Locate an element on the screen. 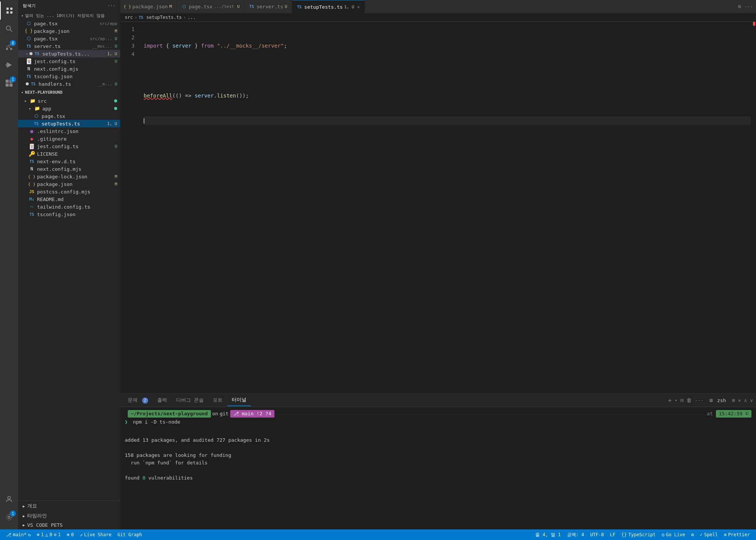 The image size is (756, 540). close-panel-icon: ✕ is located at coordinates (740, 401).